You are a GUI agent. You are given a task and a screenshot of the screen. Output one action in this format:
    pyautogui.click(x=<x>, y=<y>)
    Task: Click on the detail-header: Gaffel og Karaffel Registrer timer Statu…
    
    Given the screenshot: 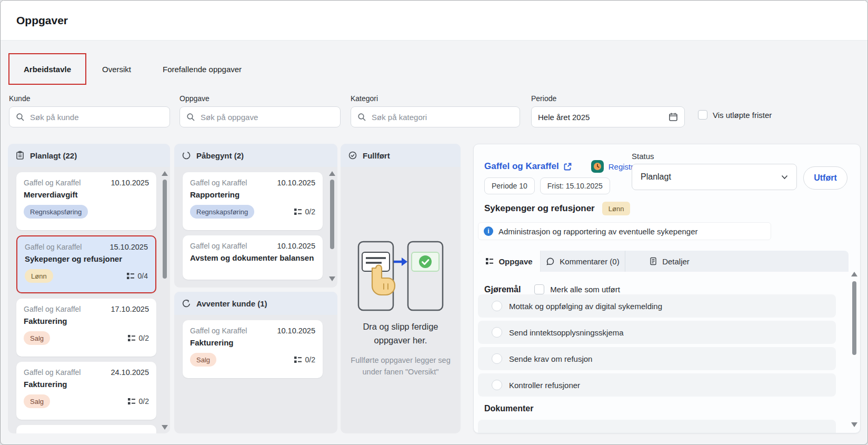 What is the action you would take?
    pyautogui.click(x=667, y=158)
    